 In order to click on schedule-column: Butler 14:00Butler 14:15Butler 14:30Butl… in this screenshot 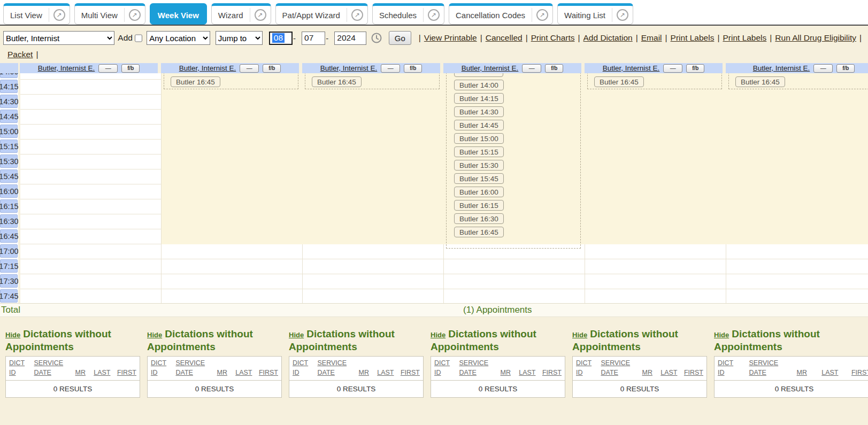, I will do `click(514, 188)`.